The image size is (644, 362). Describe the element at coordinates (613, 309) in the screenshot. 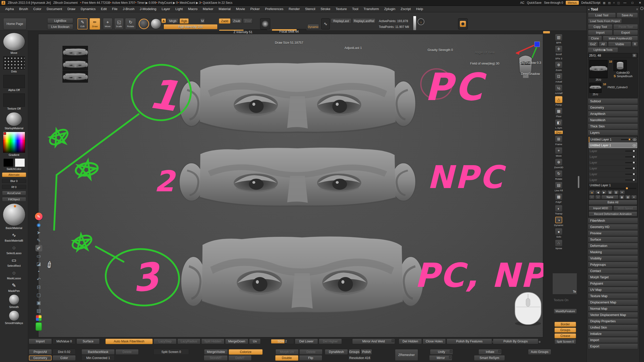

I see `tool-section-header: Normal Map` at that location.